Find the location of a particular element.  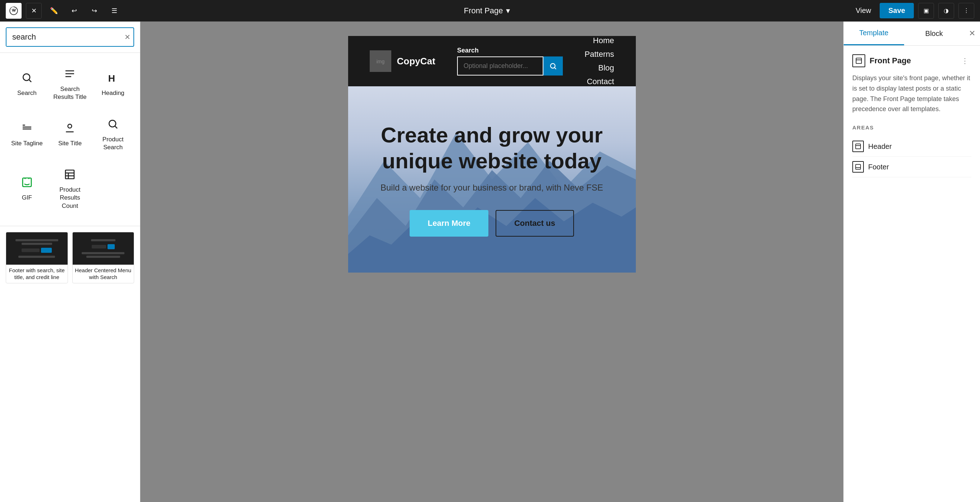

site-name: CopyCat is located at coordinates (416, 62).